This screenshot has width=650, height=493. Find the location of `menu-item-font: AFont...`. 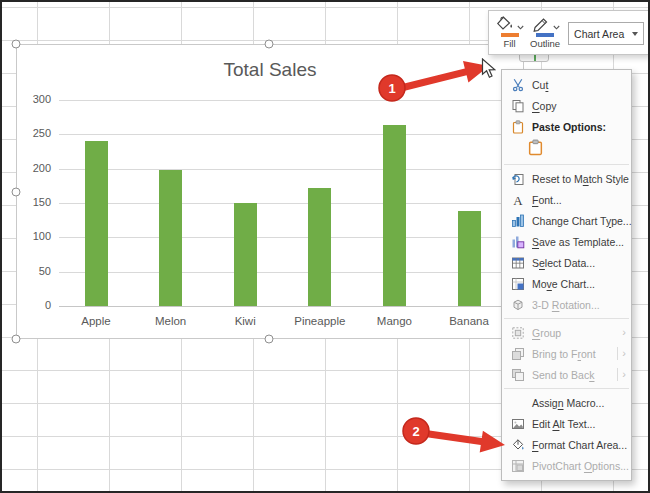

menu-item-font: AFont... is located at coordinates (566, 200).